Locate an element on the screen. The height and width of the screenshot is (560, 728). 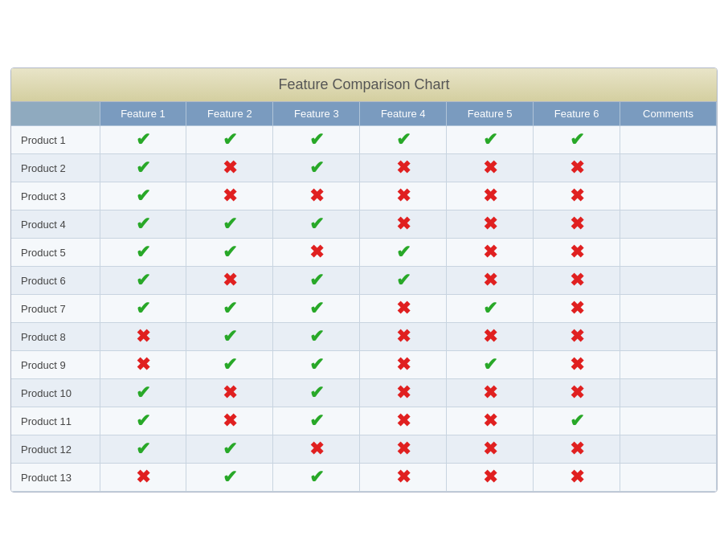
product-label: Product 5 is located at coordinates (55, 252).